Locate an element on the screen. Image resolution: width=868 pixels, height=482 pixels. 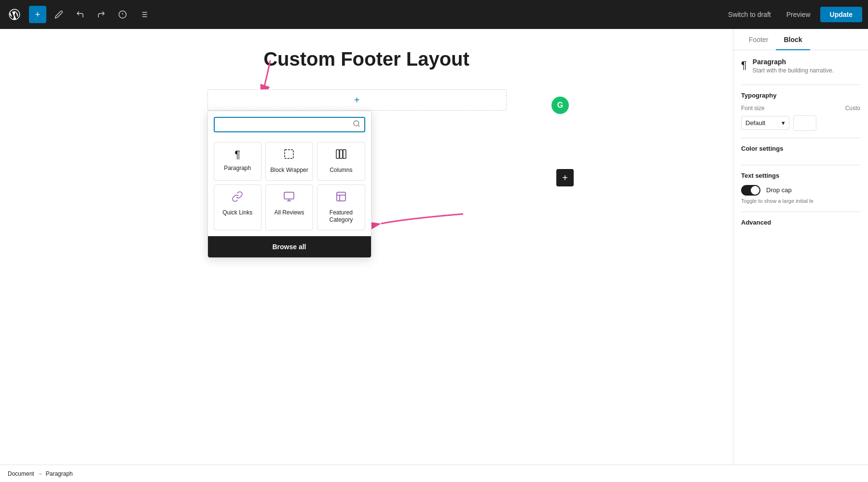
info-button is located at coordinates (123, 14).